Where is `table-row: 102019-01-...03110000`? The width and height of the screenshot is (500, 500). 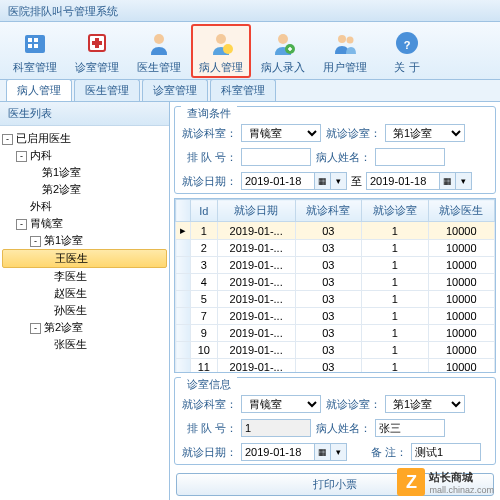 table-row: 102019-01-...03110000 is located at coordinates (336, 350).